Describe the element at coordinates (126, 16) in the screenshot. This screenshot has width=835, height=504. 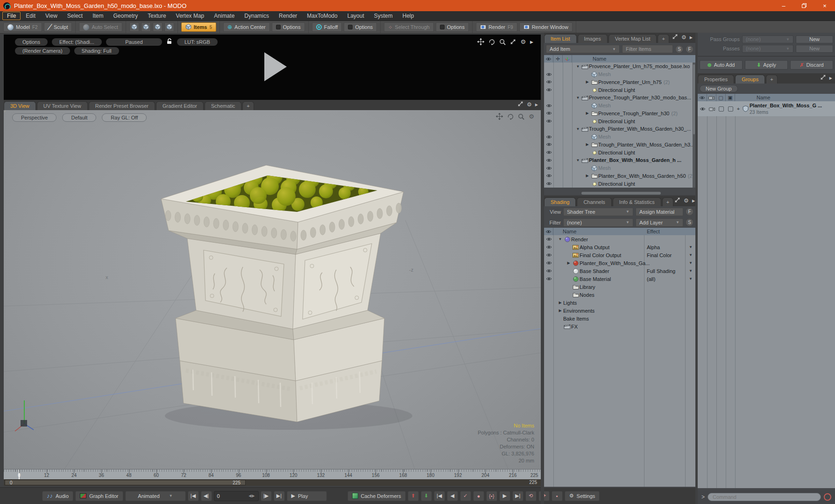
I see `menu-geometry: Geometry` at that location.